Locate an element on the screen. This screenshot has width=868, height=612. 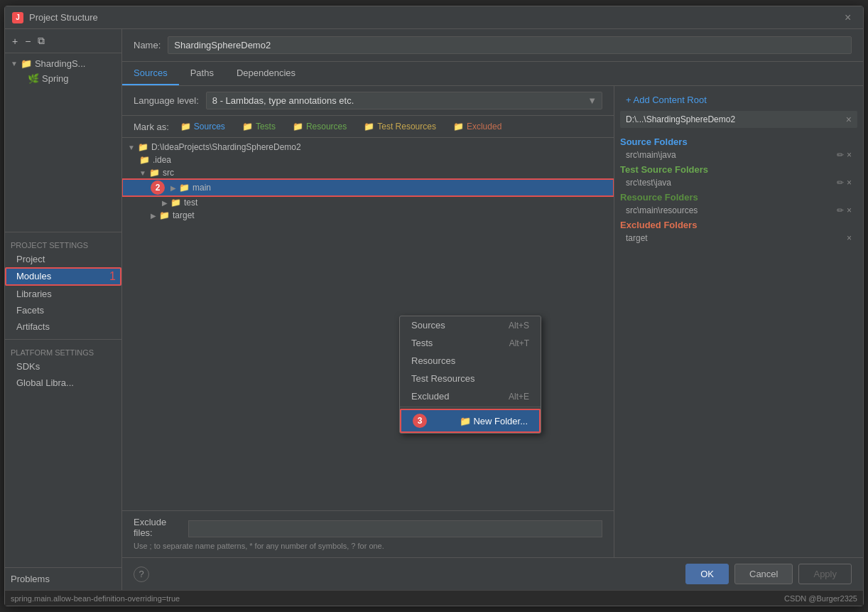
lang-select-wrapper: 8 - Lambdas, type annotations etc. ▼ is located at coordinates (404, 101).